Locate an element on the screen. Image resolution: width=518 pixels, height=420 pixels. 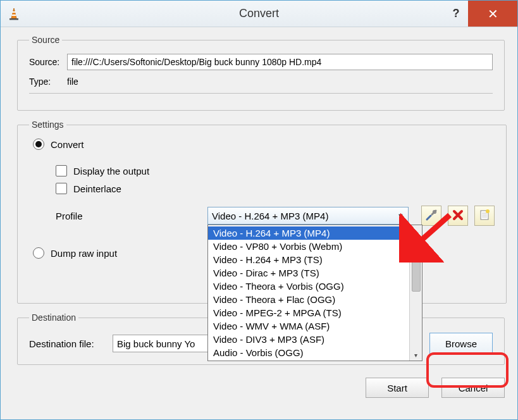
profile-option: Video - Dirac + MP3 (TS) is located at coordinates (309, 273).